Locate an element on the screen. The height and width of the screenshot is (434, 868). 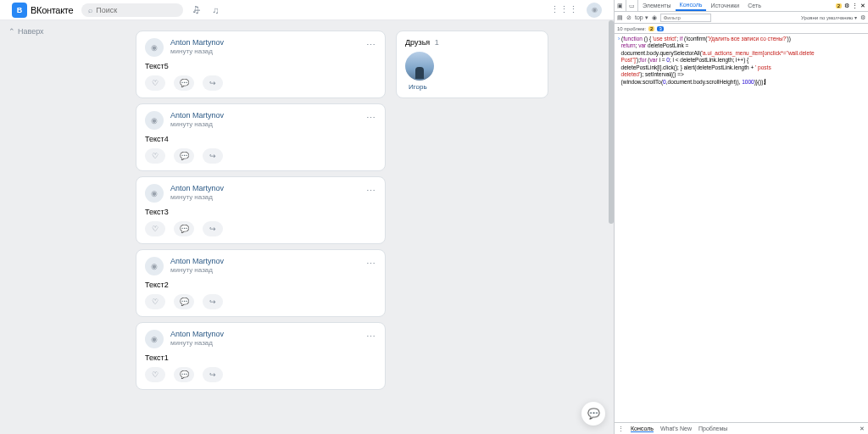
friend-name: Игорь is located at coordinates (418, 86).